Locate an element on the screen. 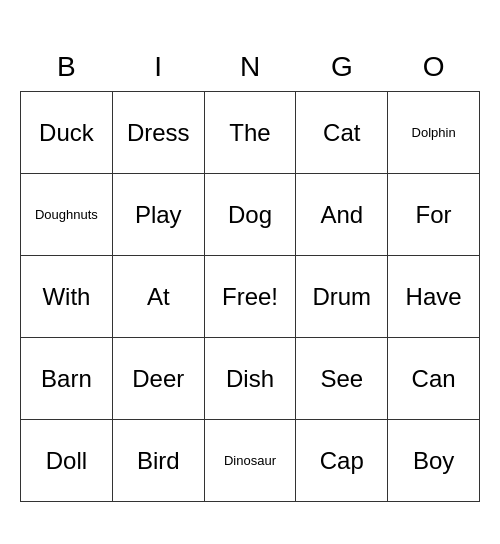 The image size is (500, 544). bingo-header-G: G is located at coordinates (342, 67).